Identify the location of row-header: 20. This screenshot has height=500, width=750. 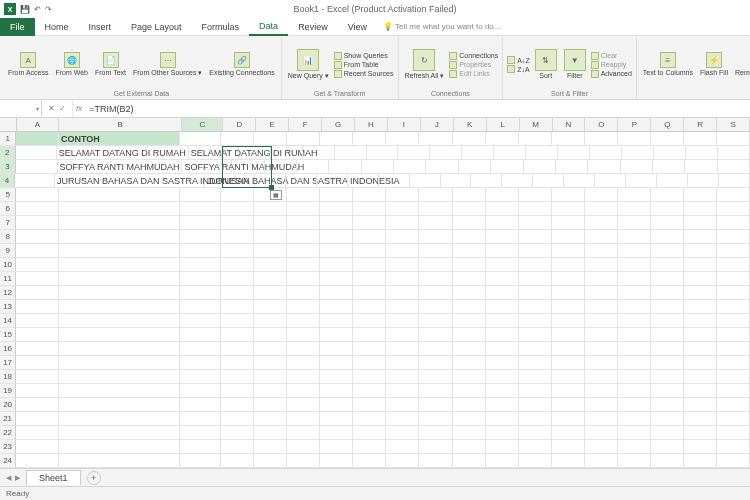
(8, 405).